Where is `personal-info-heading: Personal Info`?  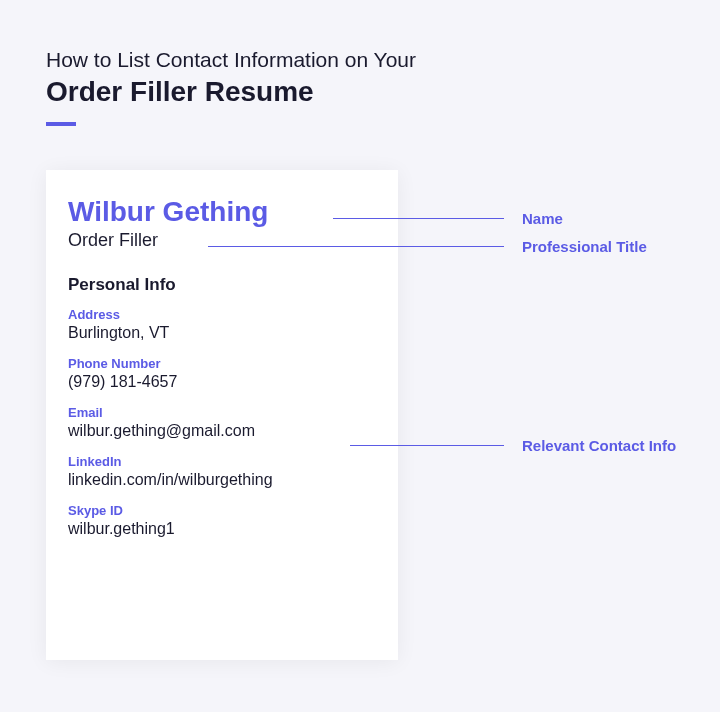
personal-info-heading: Personal Info is located at coordinates (222, 285).